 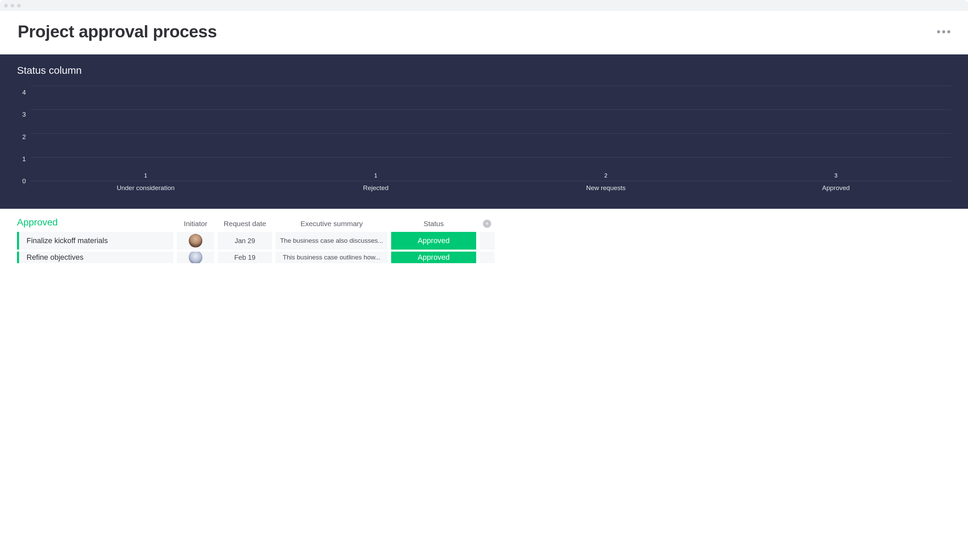 What do you see at coordinates (6, 5) in the screenshot?
I see `window-control-close` at bounding box center [6, 5].